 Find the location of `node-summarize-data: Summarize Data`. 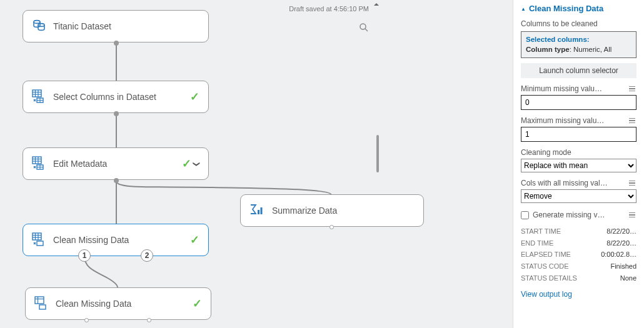

node-summarize-data: Summarize Data is located at coordinates (332, 211).